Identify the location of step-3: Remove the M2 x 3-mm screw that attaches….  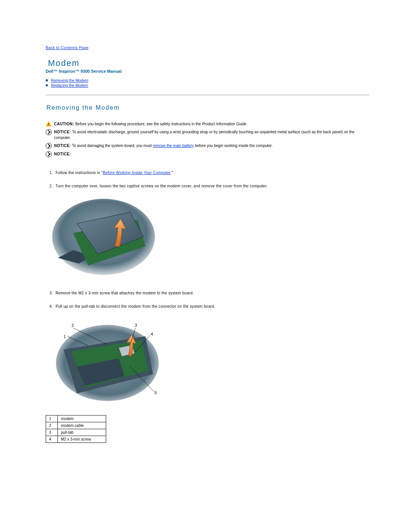
(212, 293).